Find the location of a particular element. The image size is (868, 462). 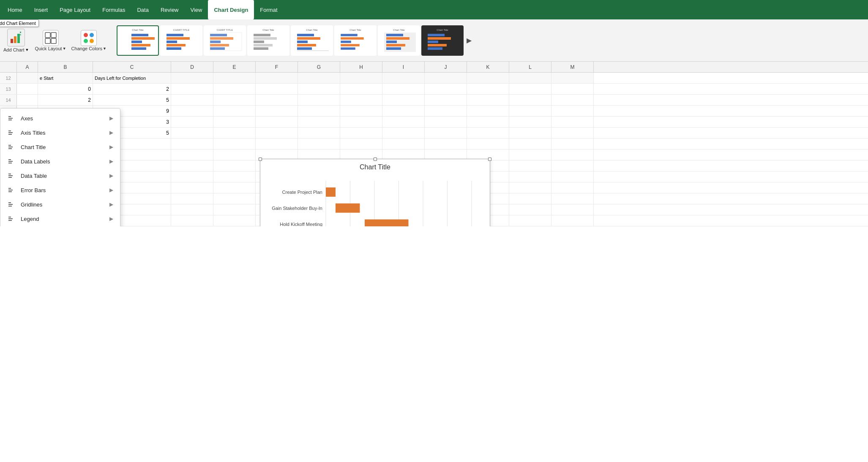

menu-page-layout: Page Layout is located at coordinates (75, 10).